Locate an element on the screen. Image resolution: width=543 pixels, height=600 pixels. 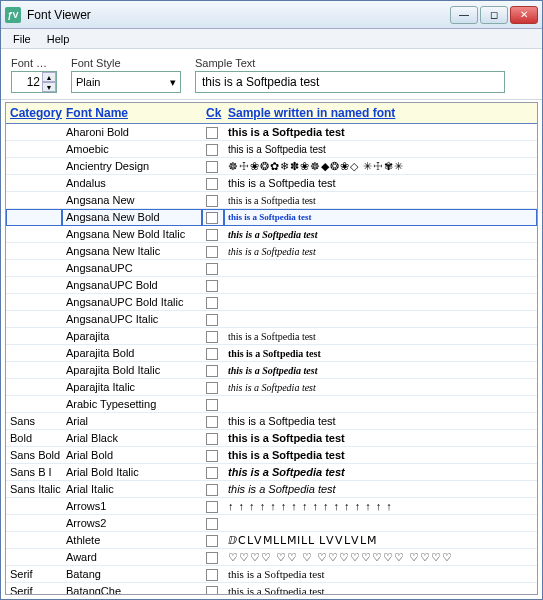
table-row: SansArialthis is a Softpedia test is located at coordinates (272, 422).